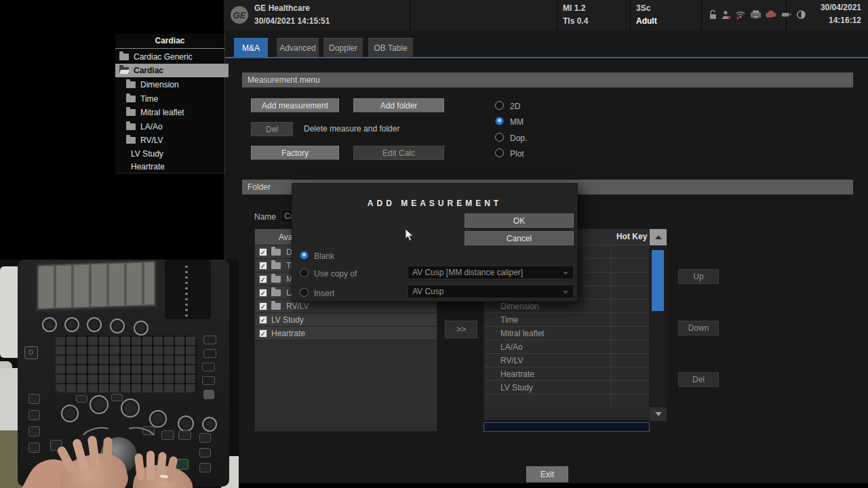 This screenshot has height=488, width=868. I want to click on mouse-cursor, so click(410, 235).